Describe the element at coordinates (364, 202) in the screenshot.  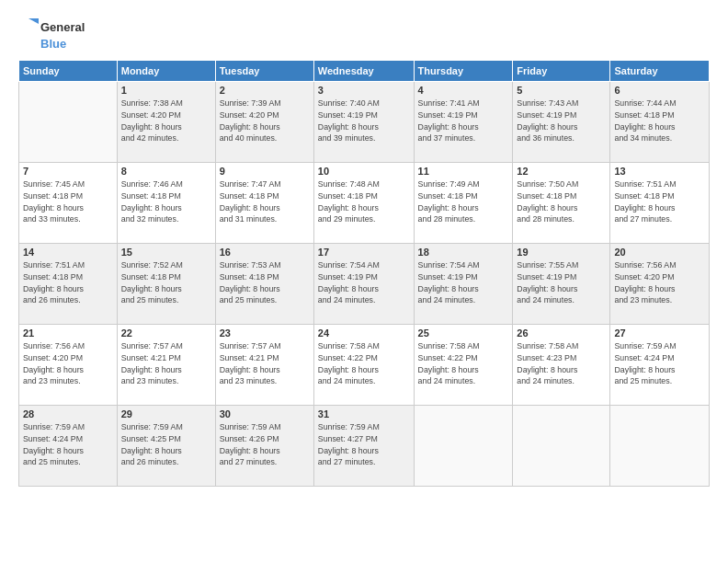
I see `day-info: Sunrise: 7:48 AMSunset: 4:18 PMDaylight:…` at that location.